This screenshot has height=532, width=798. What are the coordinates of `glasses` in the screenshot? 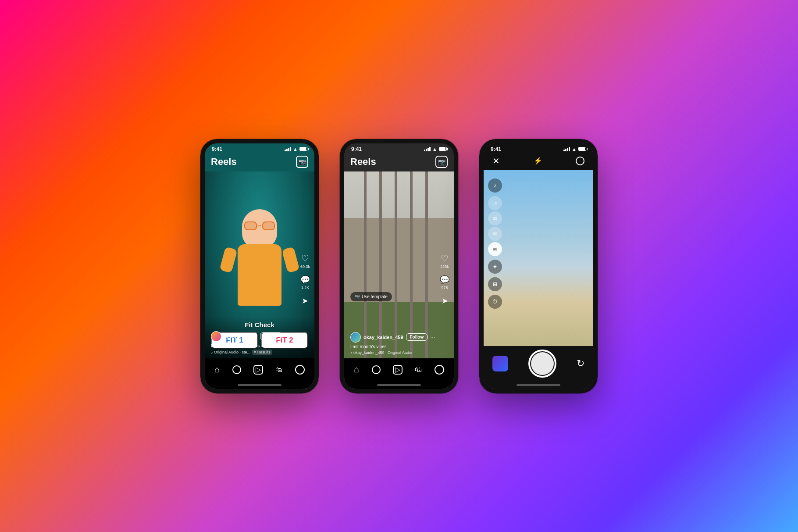 It's located at (260, 226).